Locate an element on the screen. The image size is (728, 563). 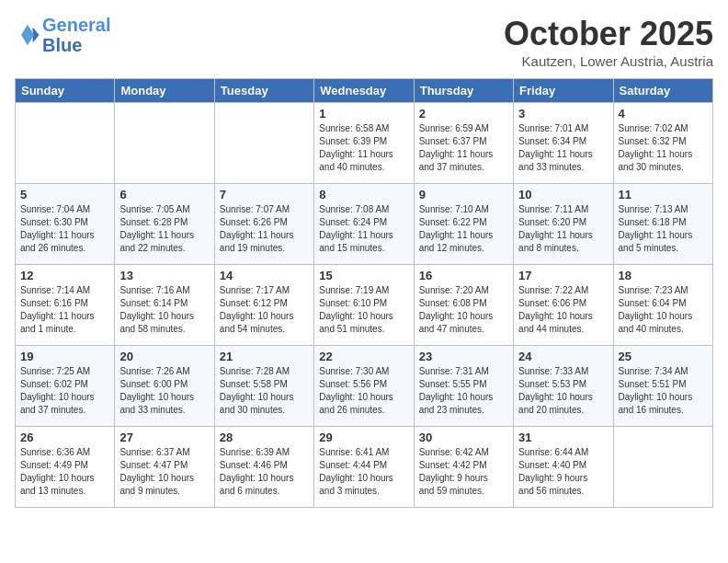
logo: General Blue is located at coordinates (63, 35).